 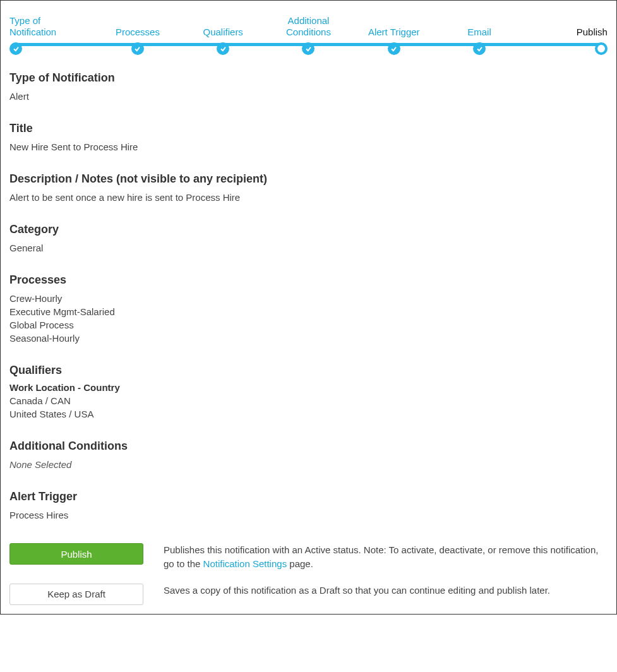 I want to click on step-label: Type of Notification, so click(x=33, y=27).